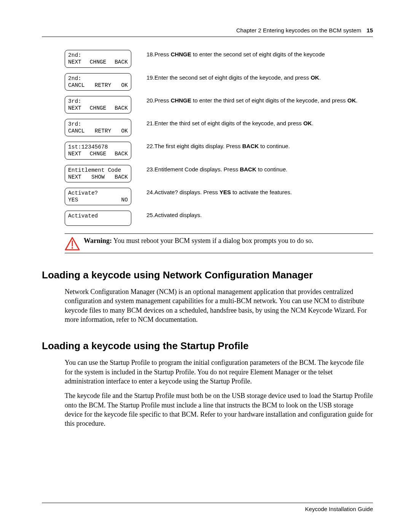 This screenshot has width=411, height=532. I want to click on display-line-1: Activate?, so click(98, 193).